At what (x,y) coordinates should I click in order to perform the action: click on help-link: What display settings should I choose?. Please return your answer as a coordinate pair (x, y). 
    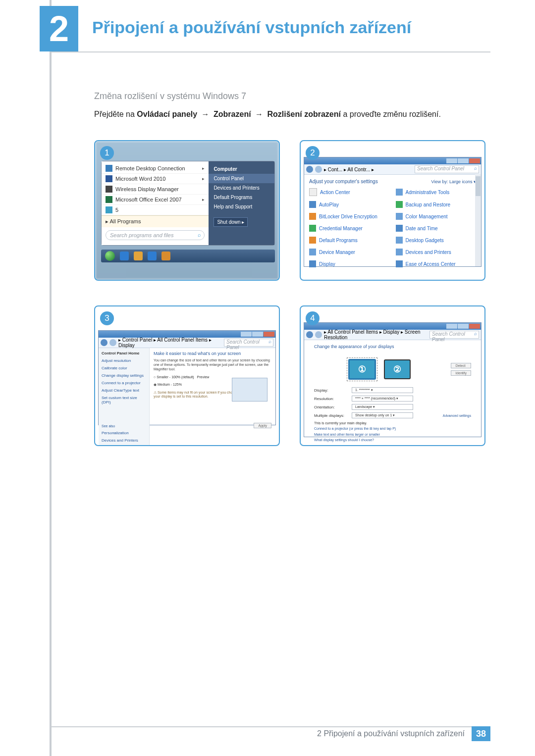
    Looking at the image, I should click on (392, 440).